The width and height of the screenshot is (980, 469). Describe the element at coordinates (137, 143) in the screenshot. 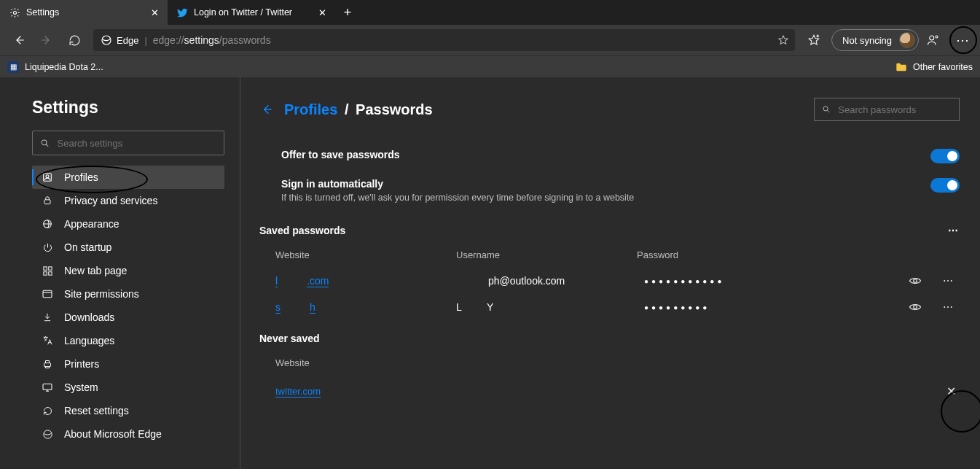

I see `search-settings-field` at that location.